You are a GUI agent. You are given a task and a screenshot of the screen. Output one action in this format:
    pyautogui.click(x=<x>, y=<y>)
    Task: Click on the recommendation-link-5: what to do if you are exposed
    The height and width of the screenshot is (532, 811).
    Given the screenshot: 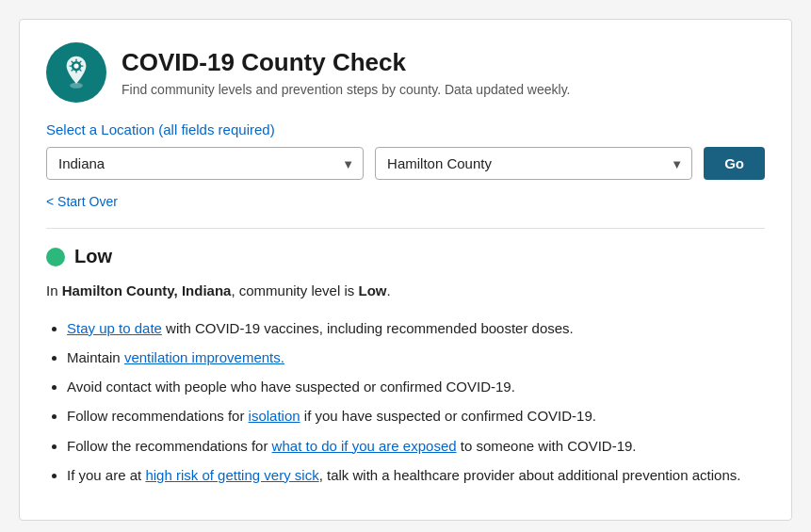 What is the action you would take?
    pyautogui.click(x=365, y=446)
    